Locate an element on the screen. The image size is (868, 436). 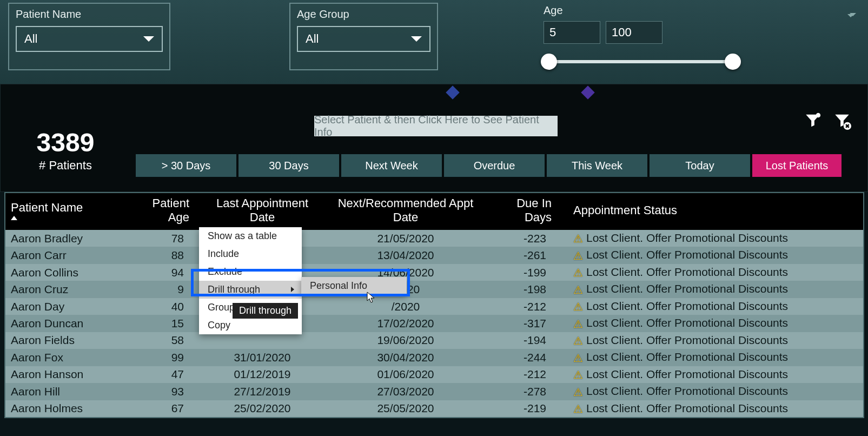
patient-name-label: Patient Name is located at coordinates (89, 14).